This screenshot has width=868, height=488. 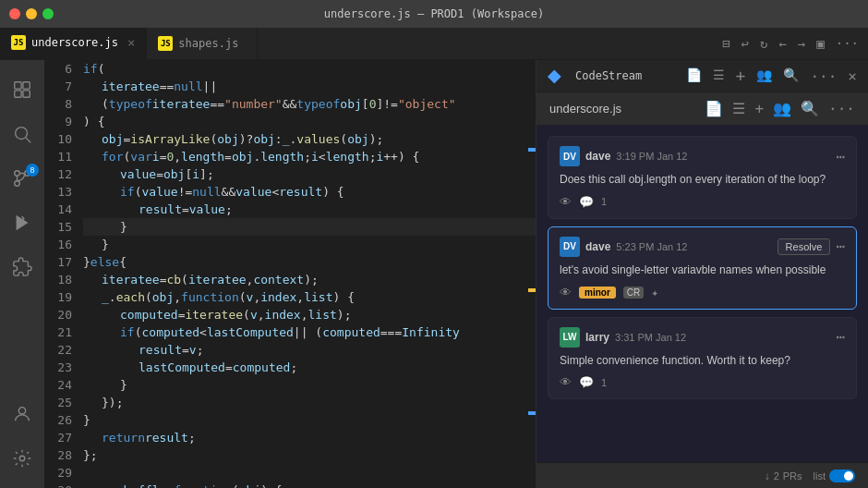 I want to click on tab-shapes-js: JS shapes.js, so click(x=202, y=43).